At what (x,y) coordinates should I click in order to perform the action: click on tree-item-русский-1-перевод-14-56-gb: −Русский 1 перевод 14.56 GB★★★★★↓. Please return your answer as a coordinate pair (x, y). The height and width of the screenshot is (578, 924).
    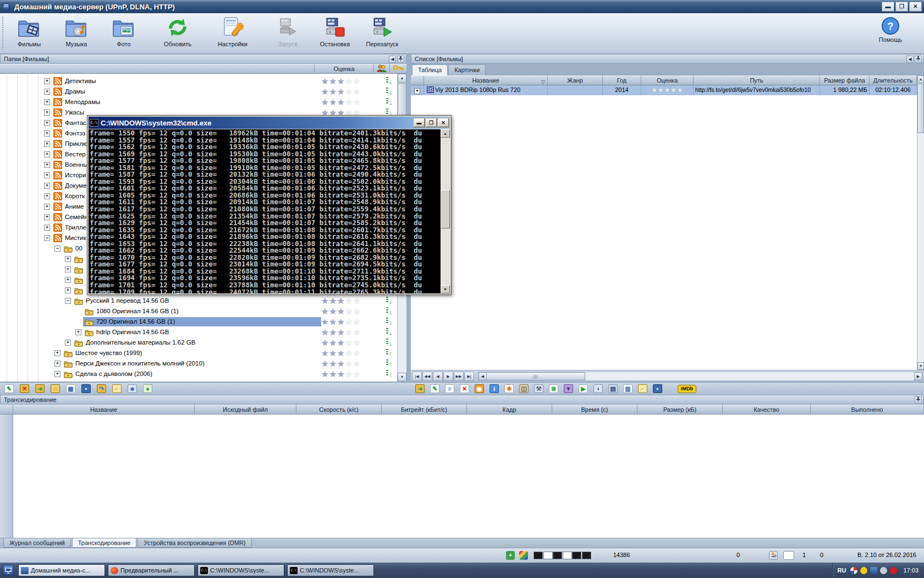
    Looking at the image, I should click on (199, 301).